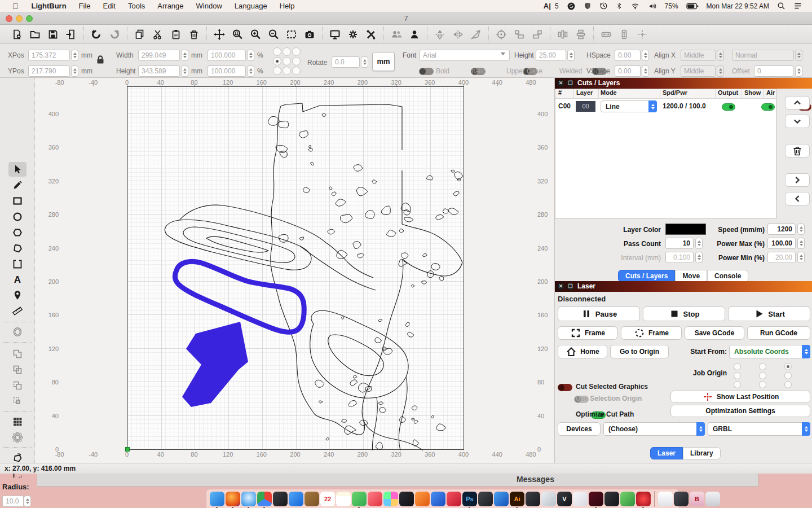 This screenshot has width=812, height=508. Describe the element at coordinates (286, 61) in the screenshot. I see `anchor-grid` at that location.